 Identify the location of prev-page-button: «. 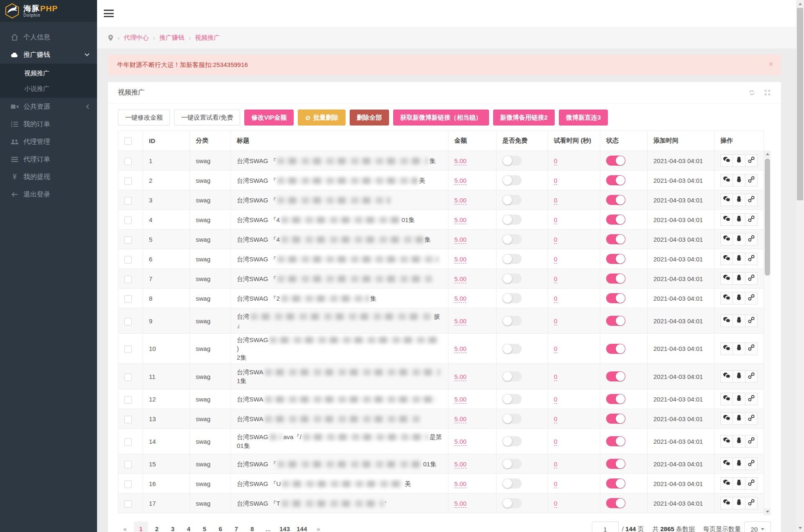
(125, 527).